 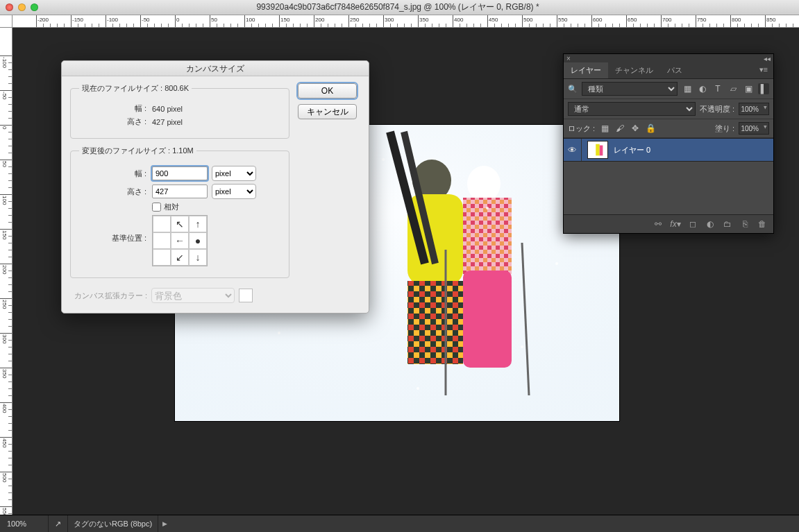 I want to click on filter-smart-icon: ▣, so click(x=748, y=89).